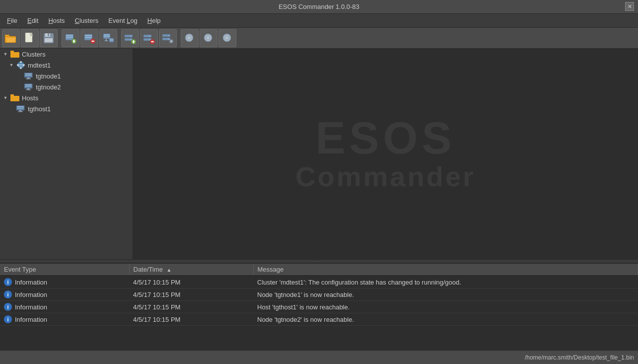 The height and width of the screenshot is (364, 638). I want to click on app-title: ESOS Commander 1.0.0-83, so click(319, 7).